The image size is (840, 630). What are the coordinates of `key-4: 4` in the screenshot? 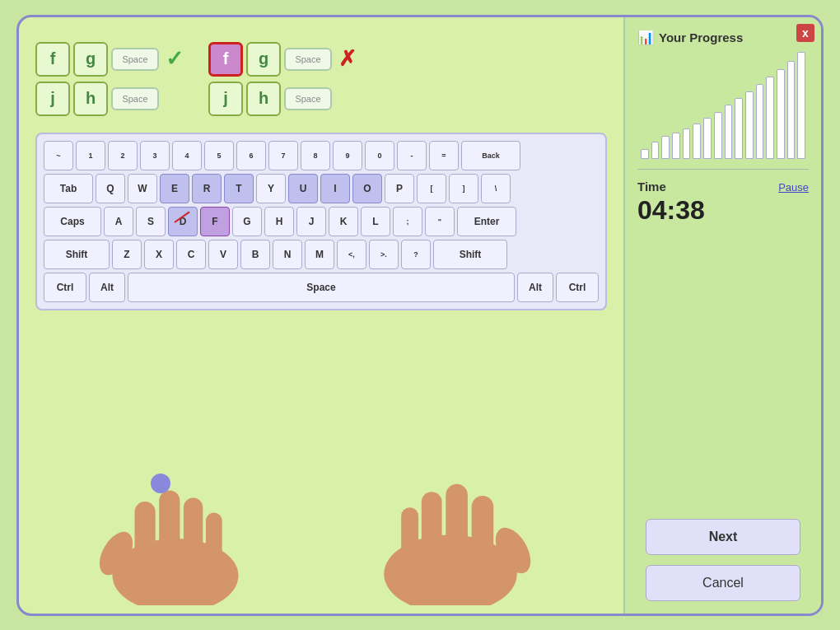 It's located at (187, 156).